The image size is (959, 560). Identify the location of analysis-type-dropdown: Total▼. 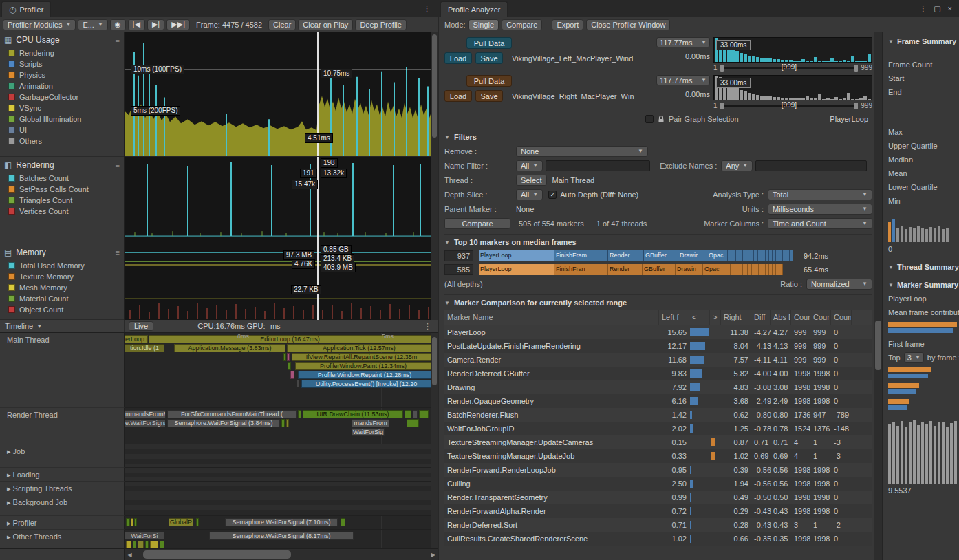
(820, 195).